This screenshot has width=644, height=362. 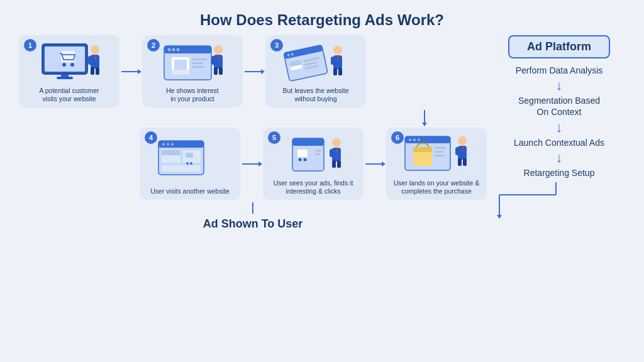 What do you see at coordinates (69, 72) in the screenshot?
I see `step-card-1: 1` at bounding box center [69, 72].